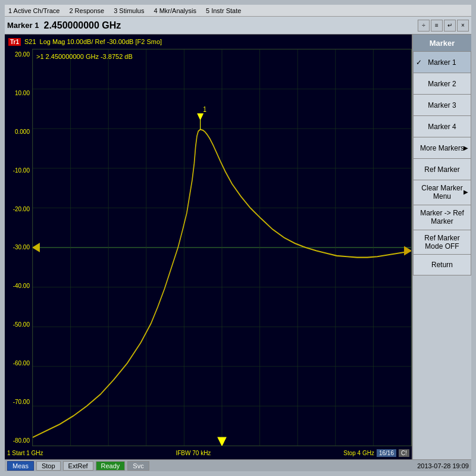 This screenshot has width=476, height=476. Describe the element at coordinates (25, 453) in the screenshot. I see `start-freq: 1 Start 1 GHz` at that location.